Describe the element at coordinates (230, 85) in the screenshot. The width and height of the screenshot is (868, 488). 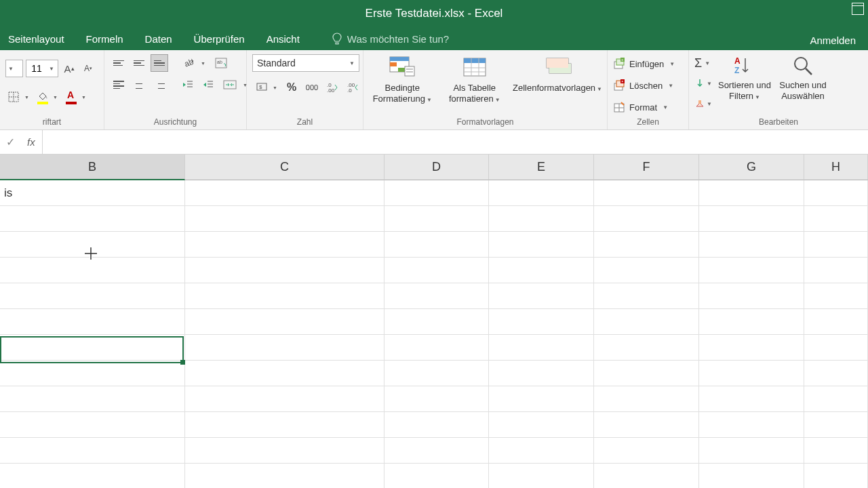
I see `merge-center-button` at that location.